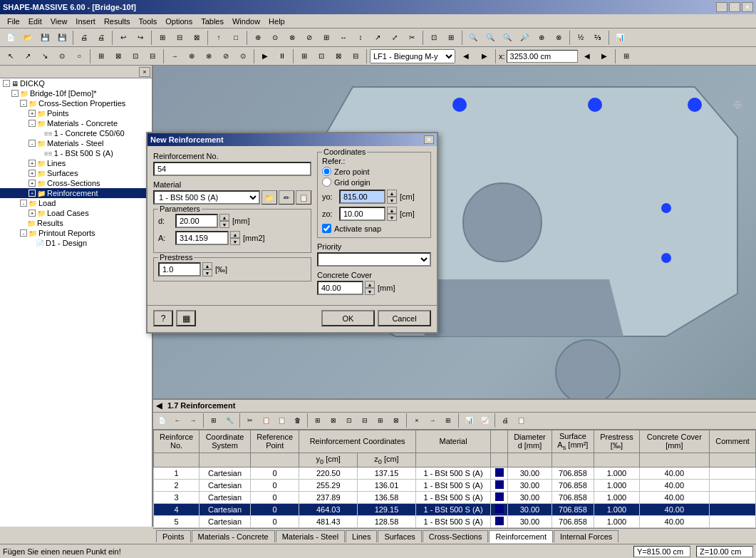 The height and width of the screenshot is (558, 756). I want to click on expand-points: +, so click(32, 113).